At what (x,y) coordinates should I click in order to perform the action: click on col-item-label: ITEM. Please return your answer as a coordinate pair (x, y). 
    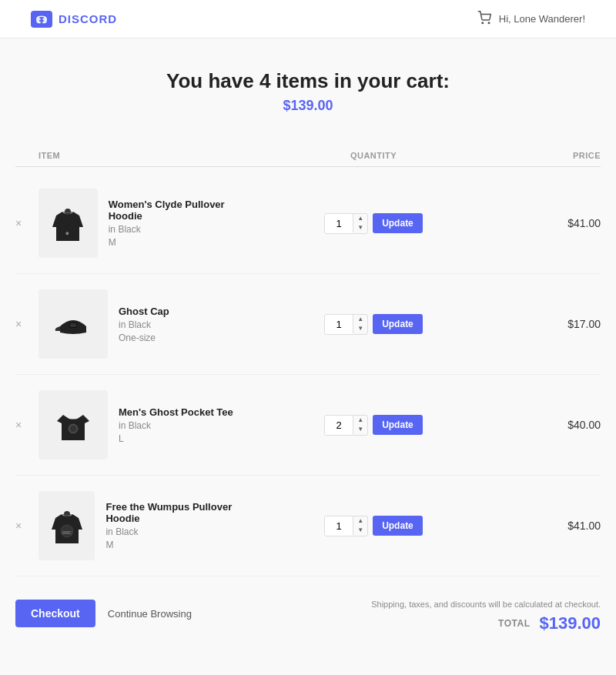
    Looking at the image, I should click on (139, 155).